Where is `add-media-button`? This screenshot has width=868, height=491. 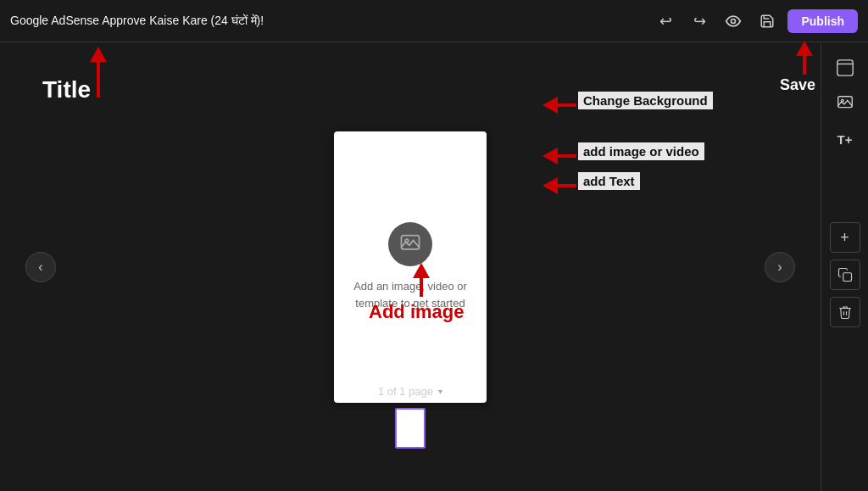 add-media-button is located at coordinates (845, 103).